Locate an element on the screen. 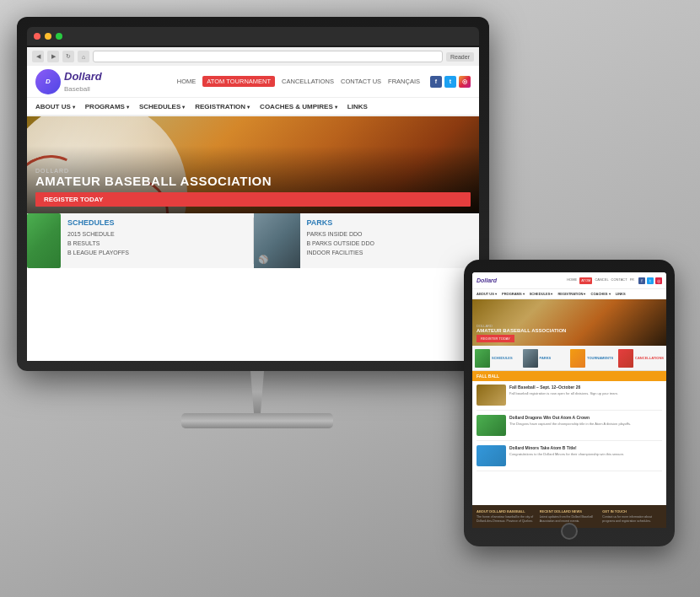 The image size is (700, 597). logo-circle: D is located at coordinates (48, 82).